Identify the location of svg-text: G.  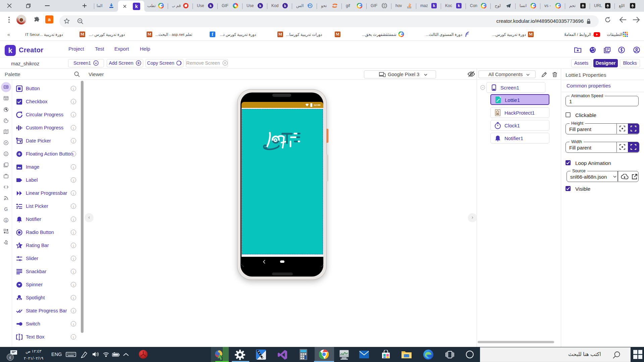
(6, 209).